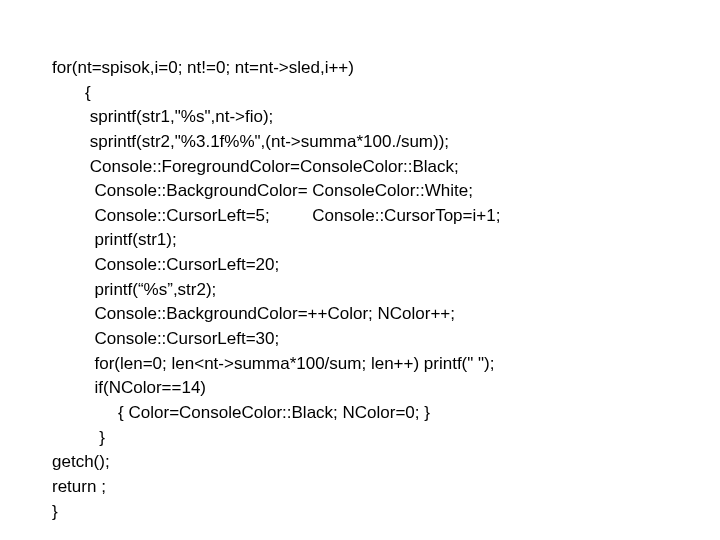 The width and height of the screenshot is (720, 540). Describe the element at coordinates (386, 118) in the screenshot. I see `code-line: sprintf(str1,"%s",nt->fio);` at that location.